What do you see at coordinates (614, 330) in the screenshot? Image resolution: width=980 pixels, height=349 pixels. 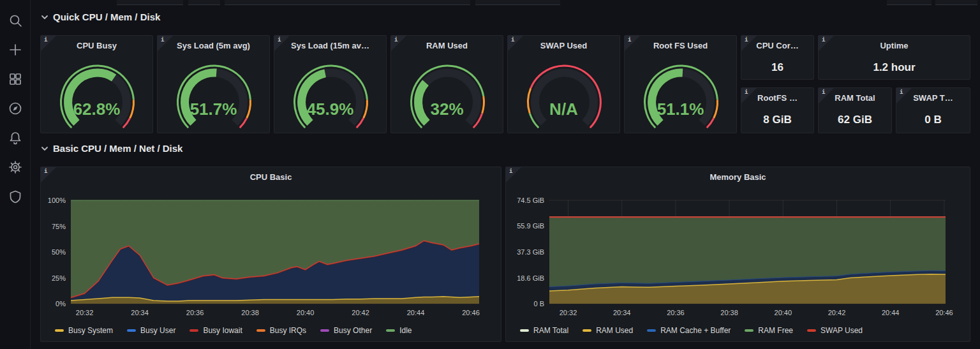 I see `legend-label: RAM Used` at bounding box center [614, 330].